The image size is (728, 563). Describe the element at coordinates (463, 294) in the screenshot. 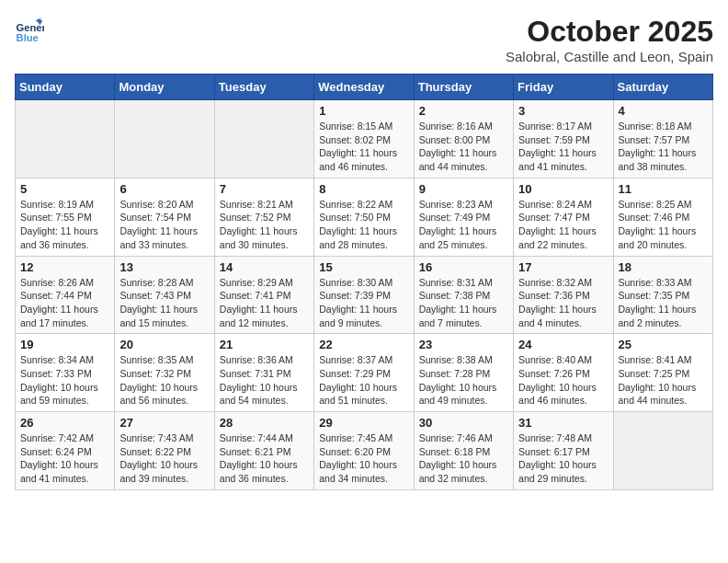

I see `calendar-cell: 16Sunrise: 8:31 AM Sunset: 7:38 PM Dayli…` at that location.